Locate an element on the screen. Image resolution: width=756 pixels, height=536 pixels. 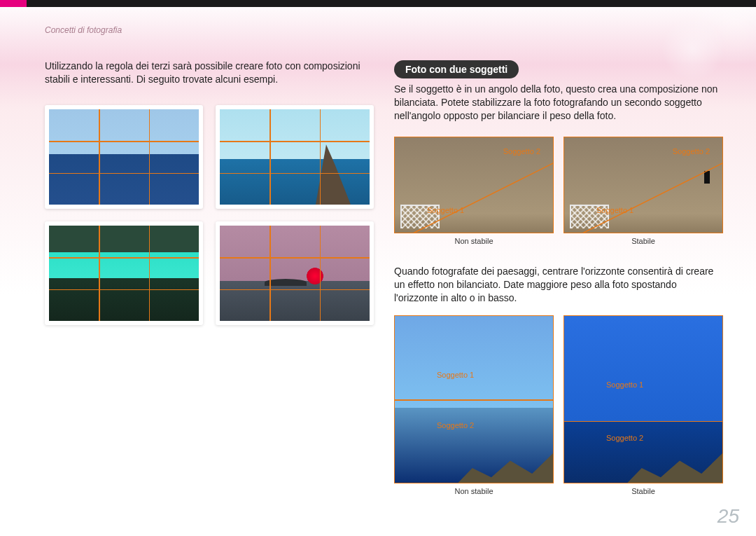
scene-horizon-low: Soggetto 1 Soggetto 2 is located at coordinates (643, 399).